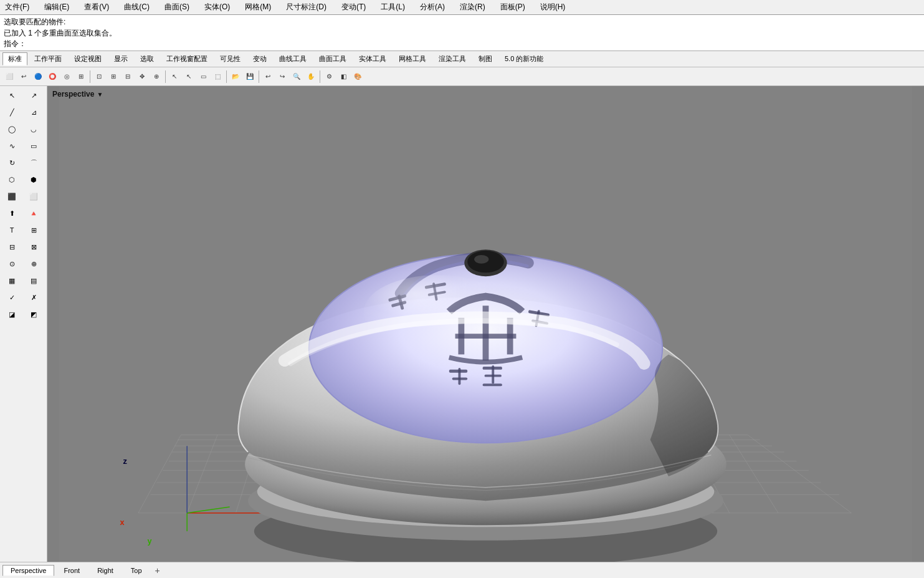 The height and width of the screenshot is (578, 924). I want to click on lt-check: ✓, so click(12, 297).